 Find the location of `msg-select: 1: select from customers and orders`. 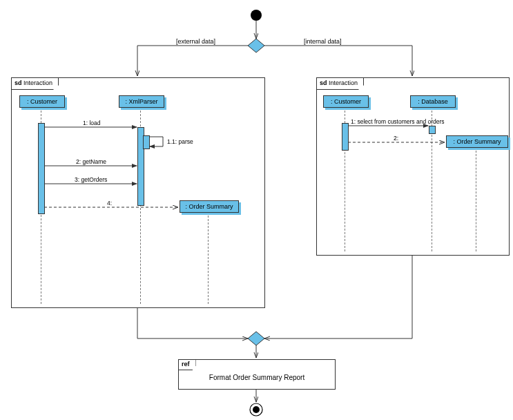

msg-select: 1: select from customers and orders is located at coordinates (398, 122).